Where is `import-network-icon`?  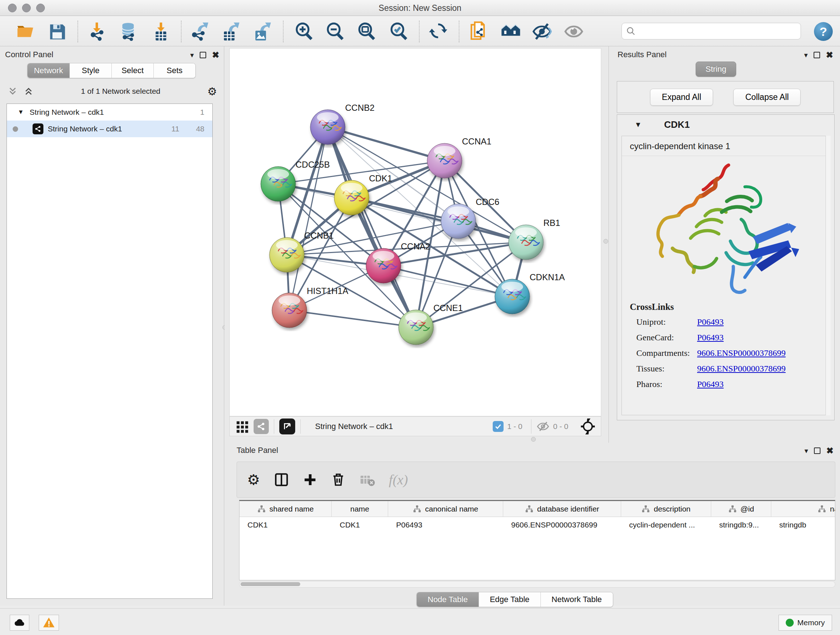
import-network-icon is located at coordinates (98, 32).